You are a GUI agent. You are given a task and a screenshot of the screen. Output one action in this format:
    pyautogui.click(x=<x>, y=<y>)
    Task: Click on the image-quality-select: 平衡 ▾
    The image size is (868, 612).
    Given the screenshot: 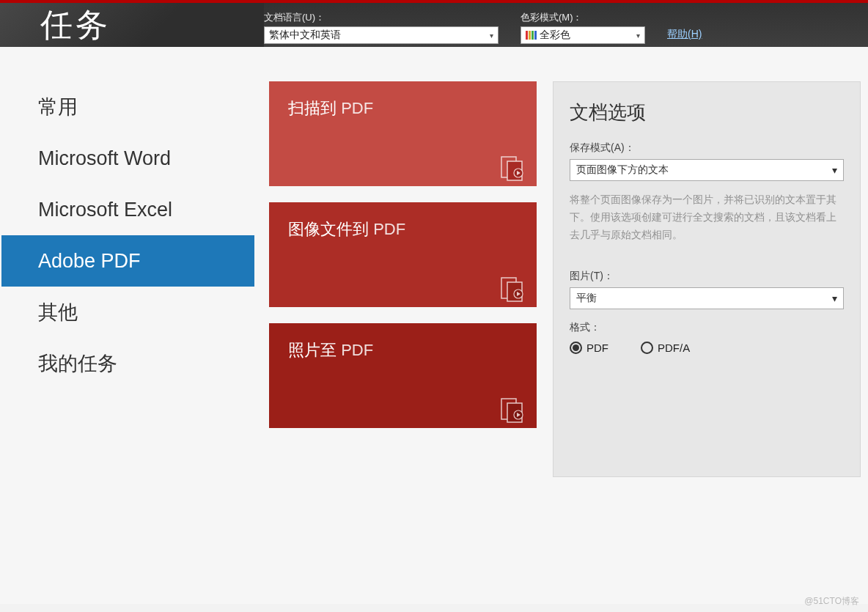 What is the action you would take?
    pyautogui.click(x=707, y=298)
    